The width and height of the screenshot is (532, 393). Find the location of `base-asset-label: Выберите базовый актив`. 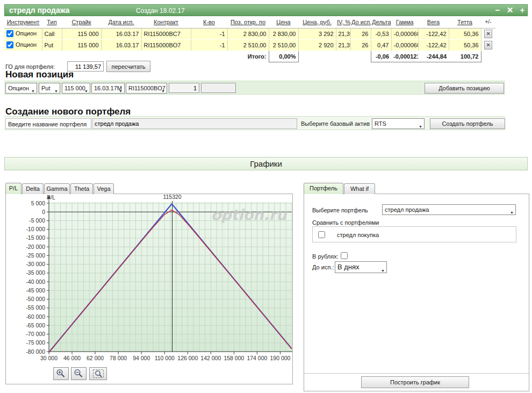

base-asset-label: Выберите базовый актив is located at coordinates (333, 124).